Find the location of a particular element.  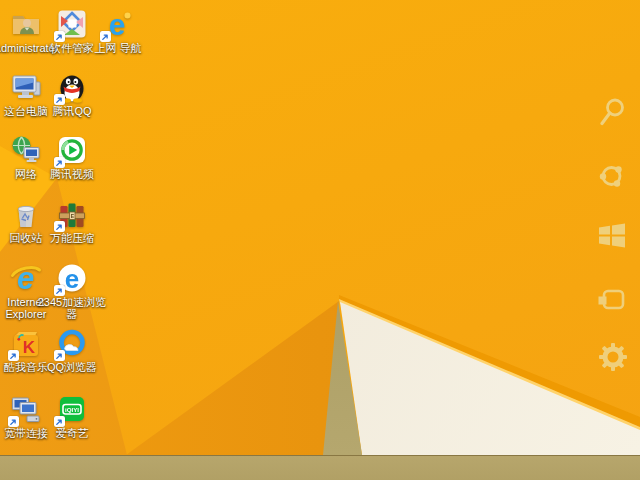

desktop-icon-administrator-folder is located at coordinates (26, 24).